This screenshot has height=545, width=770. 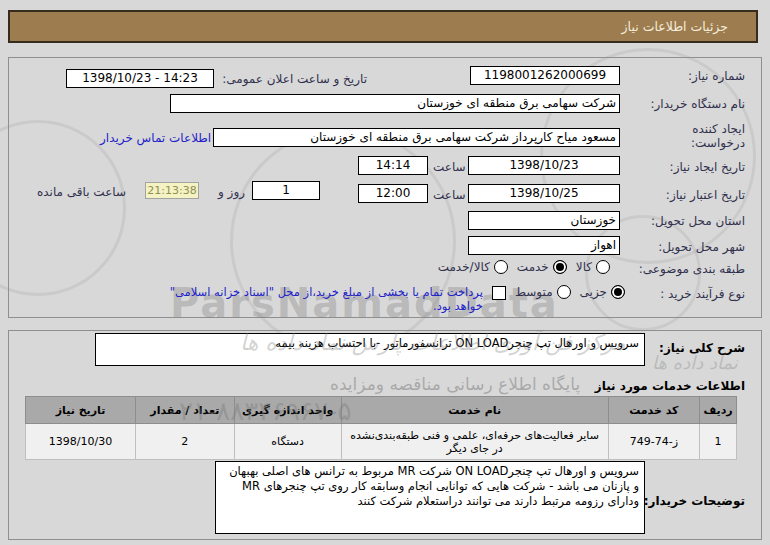 I want to click on create-time-field: 14:14, so click(x=393, y=166).